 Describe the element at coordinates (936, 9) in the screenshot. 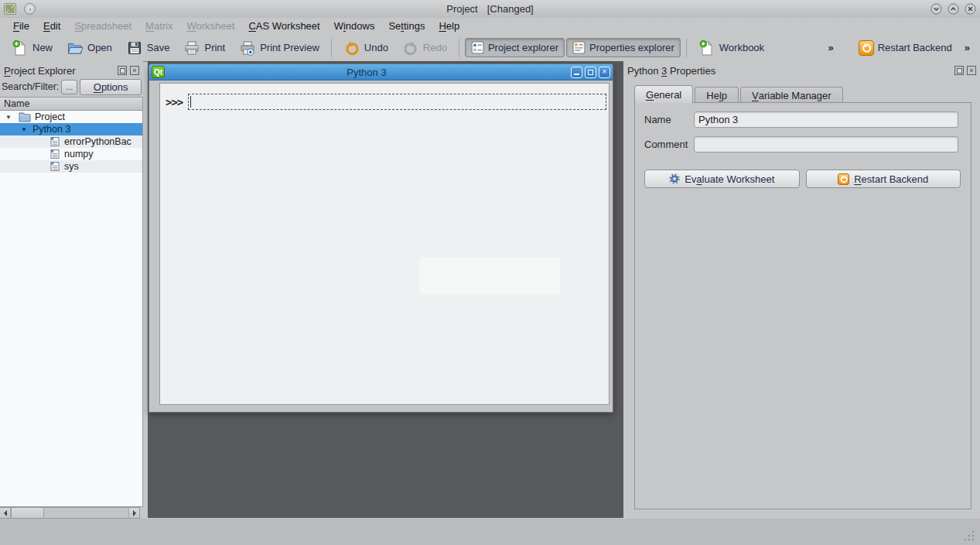

I see `minimize-window-button` at that location.